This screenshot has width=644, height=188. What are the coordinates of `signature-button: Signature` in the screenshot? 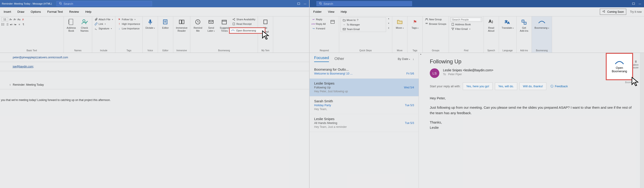 It's located at (104, 29).